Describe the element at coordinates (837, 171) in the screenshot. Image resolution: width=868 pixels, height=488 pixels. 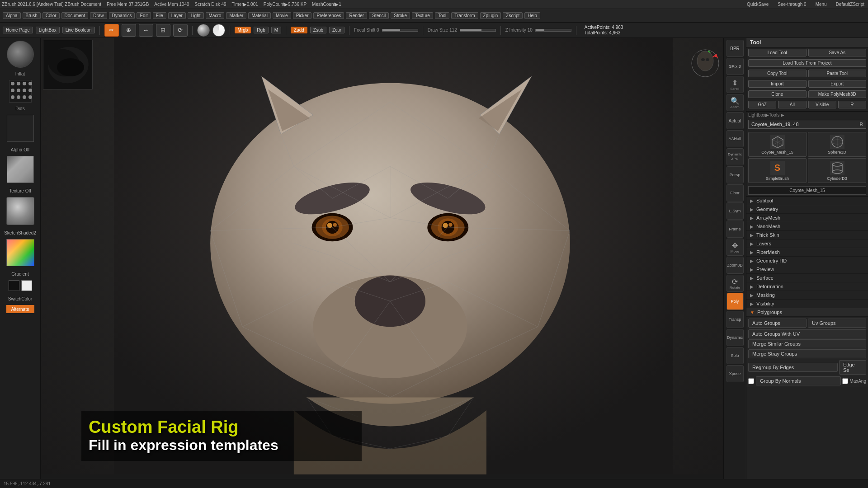
I see `mesh-item-cylinder3d: CylinderD3` at that location.